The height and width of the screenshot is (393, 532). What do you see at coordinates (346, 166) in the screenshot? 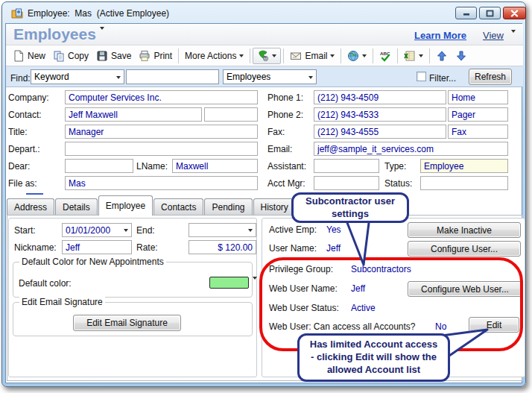
I see `assistant-input` at bounding box center [346, 166].